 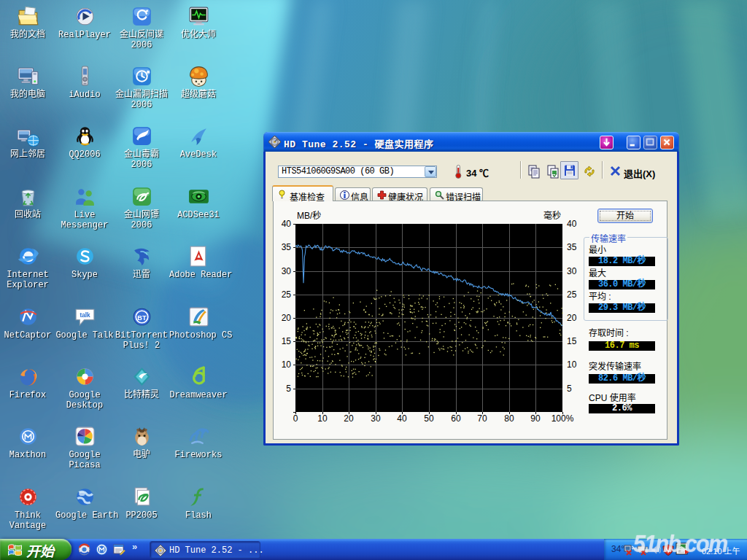 What do you see at coordinates (535, 419) in the screenshot?
I see `svg-text: 90` at bounding box center [535, 419].